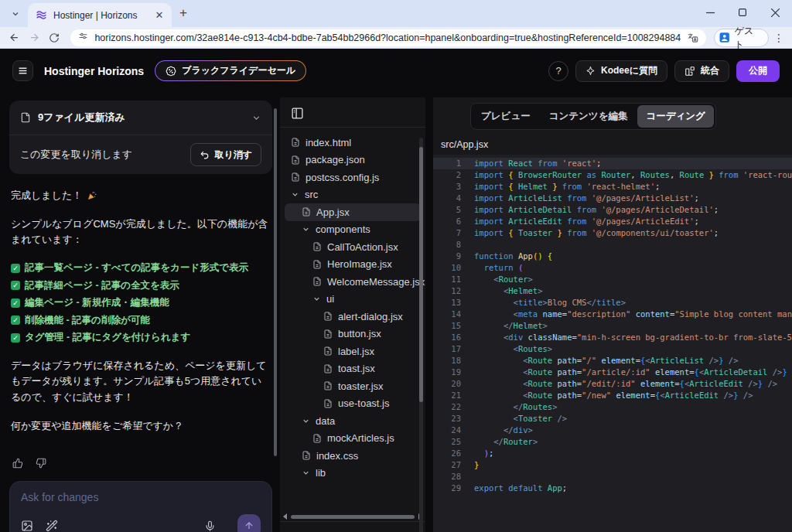 Image resolution: width=792 pixels, height=532 pixels. I want to click on tree-file-alert-dialog.jsx: alert-dialog.jsx, so click(353, 317).